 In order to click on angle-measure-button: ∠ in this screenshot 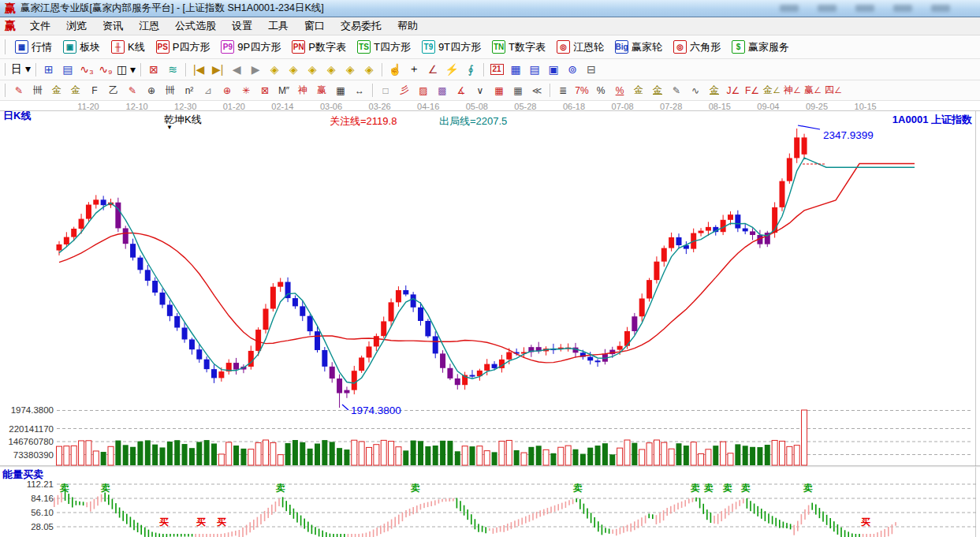, I will do `click(433, 69)`.